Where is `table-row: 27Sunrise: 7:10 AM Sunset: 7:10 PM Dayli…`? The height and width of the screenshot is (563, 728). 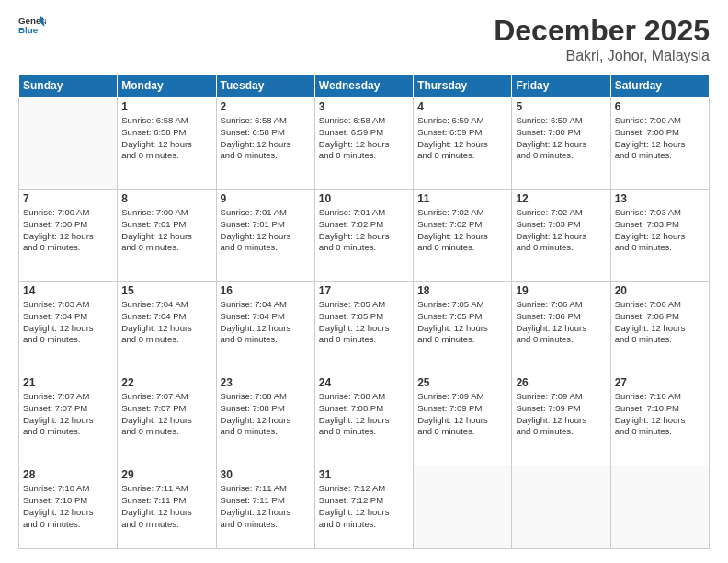
table-row: 27Sunrise: 7:10 AM Sunset: 7:10 PM Dayli… is located at coordinates (660, 419).